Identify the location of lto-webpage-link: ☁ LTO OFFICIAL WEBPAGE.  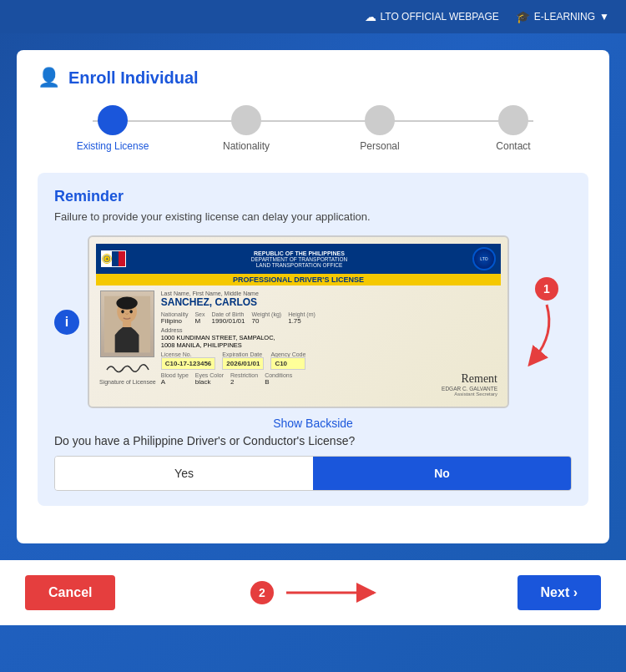
(432, 17).